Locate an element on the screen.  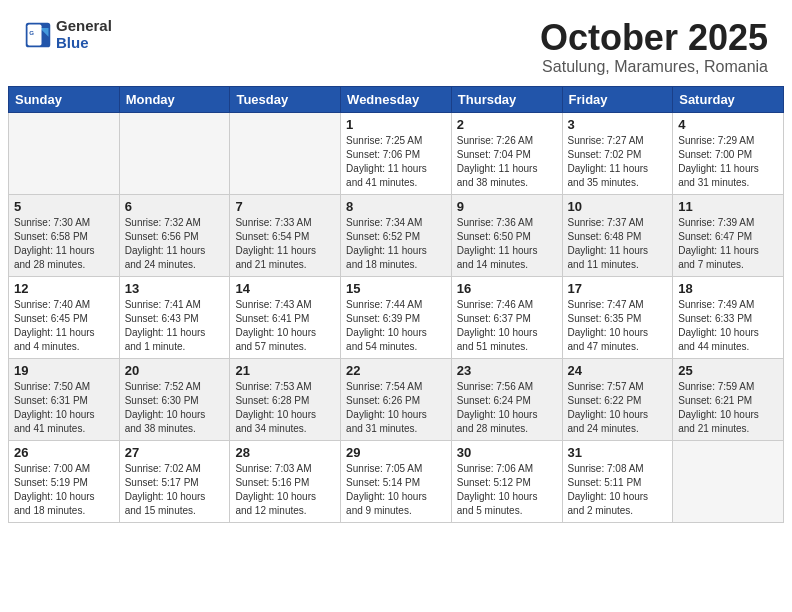
calendar-cell: 21Sunrise: 7:53 AM Sunset: 6:28 PM Dayli… is located at coordinates (286, 399).